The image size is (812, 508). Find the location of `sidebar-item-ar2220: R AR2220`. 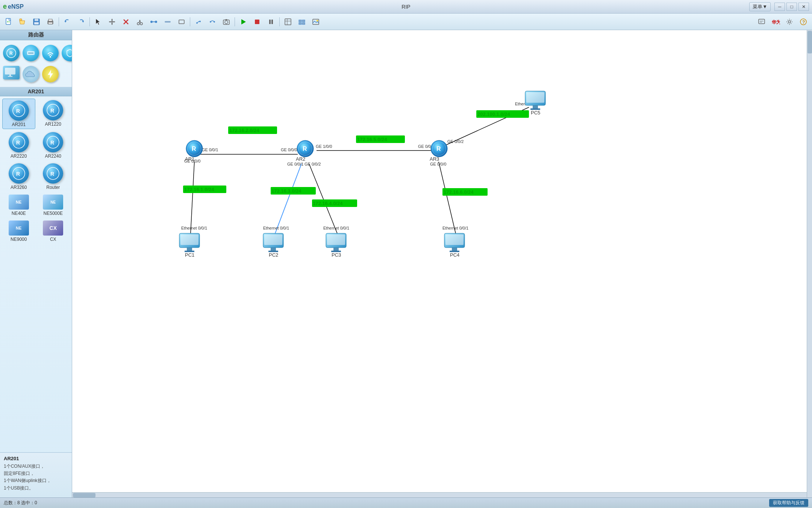

sidebar-item-ar2220: R AR2220 is located at coordinates (19, 145).